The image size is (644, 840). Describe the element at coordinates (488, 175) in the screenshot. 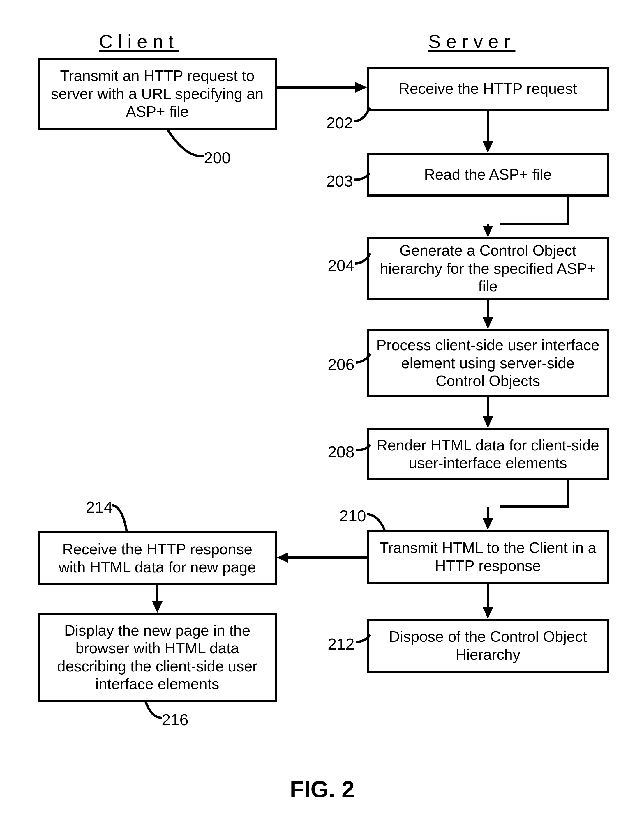

I see `box-203: Read the ASP+ file` at that location.